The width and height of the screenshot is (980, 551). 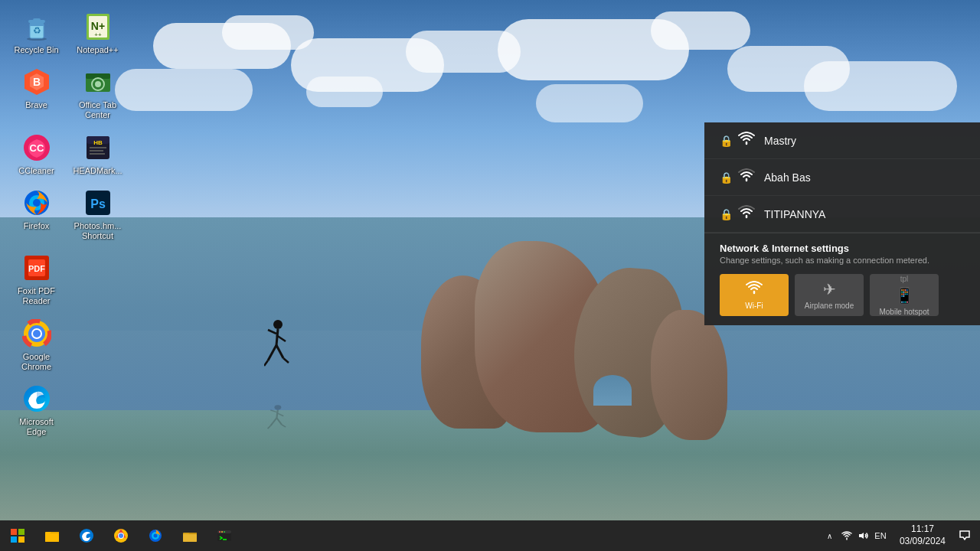 I want to click on desktop-icon-foxit: PDF Foxit PDF Reader, so click(x=37, y=279).